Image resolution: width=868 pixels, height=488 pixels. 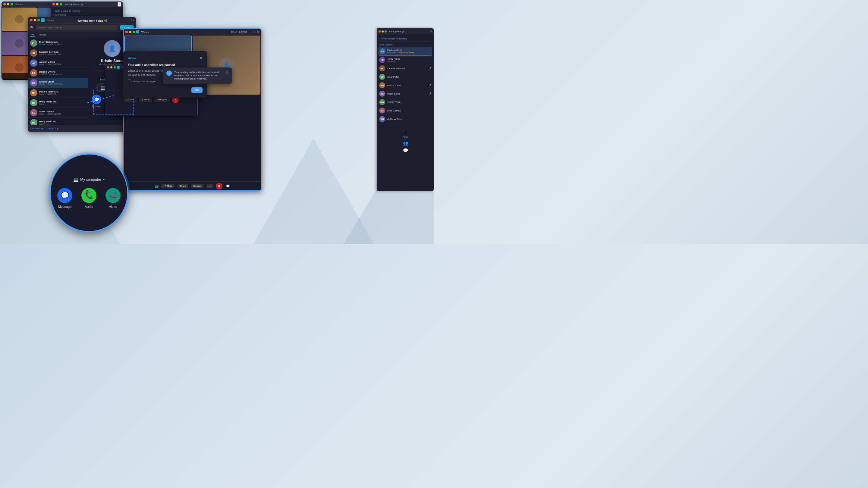 I want to click on cwb-mute-btn: 🎤 Mute, so click(x=130, y=100).